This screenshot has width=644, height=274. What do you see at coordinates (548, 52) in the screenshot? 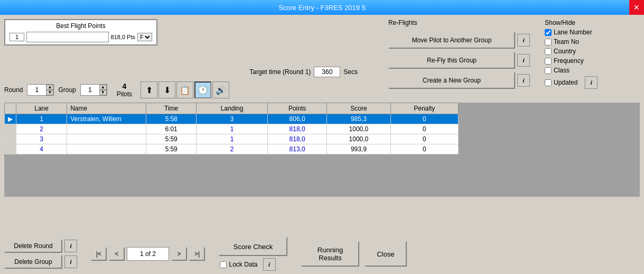
I see `country-check` at bounding box center [548, 52].